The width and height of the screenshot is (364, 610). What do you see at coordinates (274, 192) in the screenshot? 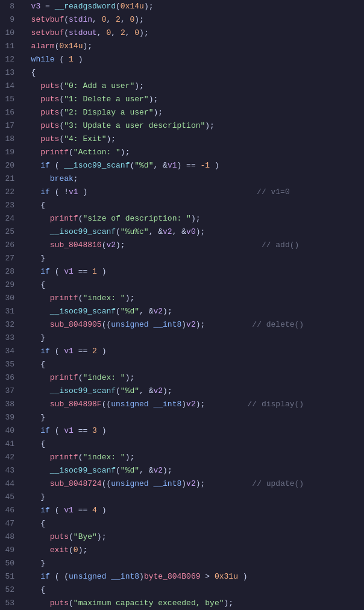
I see `cmt-token: // v1=0` at bounding box center [274, 192].